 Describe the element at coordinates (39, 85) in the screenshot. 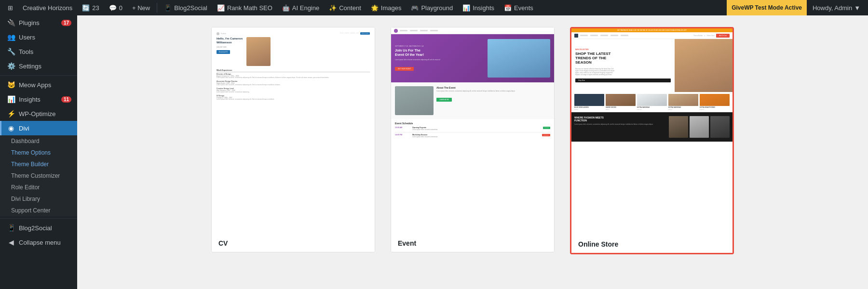

I see `sidebar-item-meow-apps: 🐱 Meow Apps` at that location.